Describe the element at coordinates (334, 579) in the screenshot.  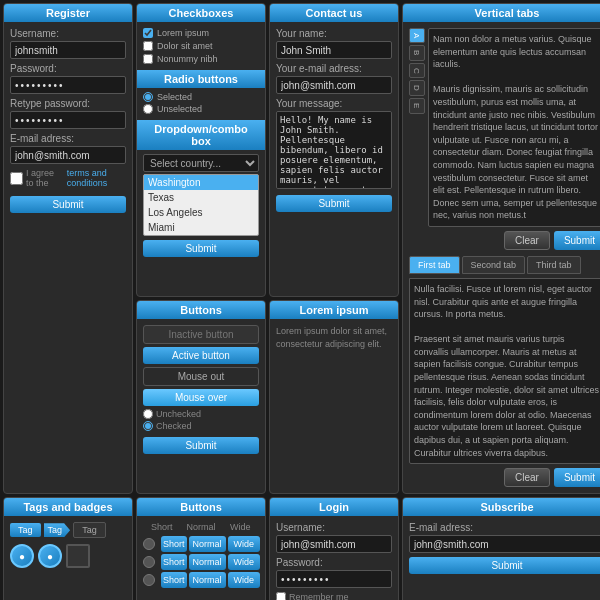
I see `login-password-input` at that location.